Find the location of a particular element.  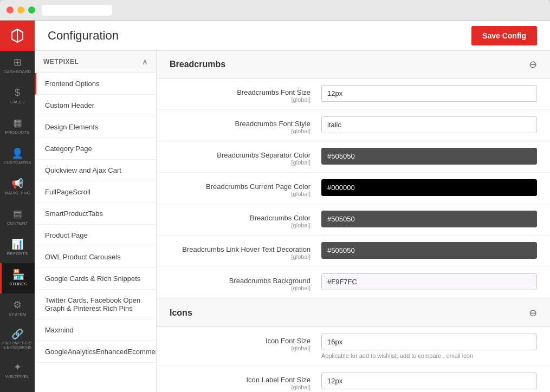

sidebar-item-dashboard: ⊞ DASHBOARD is located at coordinates (17, 66).